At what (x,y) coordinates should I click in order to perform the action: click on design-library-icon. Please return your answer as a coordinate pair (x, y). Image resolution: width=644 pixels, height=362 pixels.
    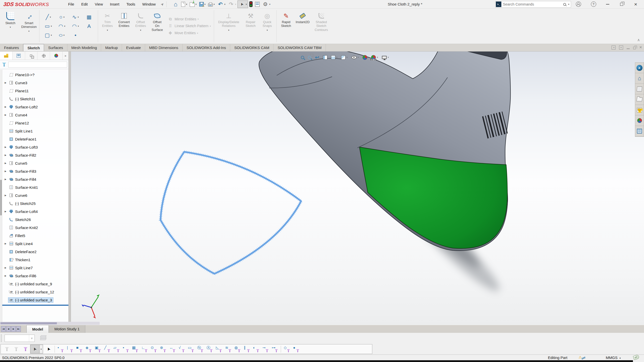
    Looking at the image, I should click on (639, 89).